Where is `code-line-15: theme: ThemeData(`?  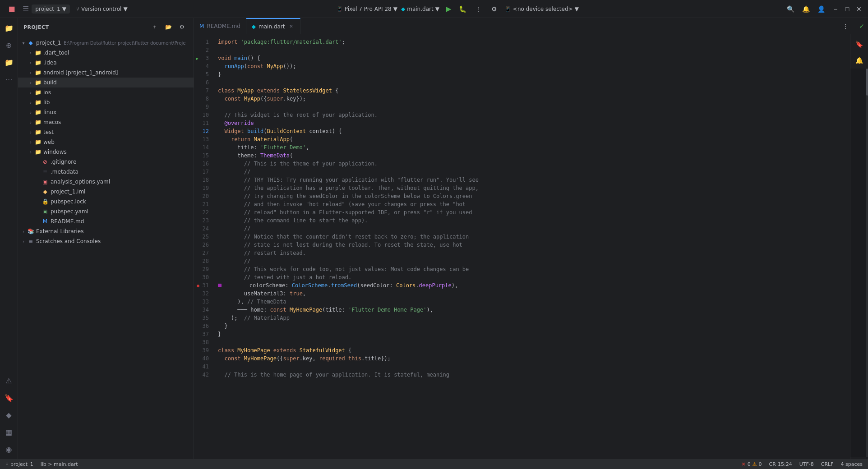 code-line-15: theme: ThemeData( is located at coordinates (534, 156).